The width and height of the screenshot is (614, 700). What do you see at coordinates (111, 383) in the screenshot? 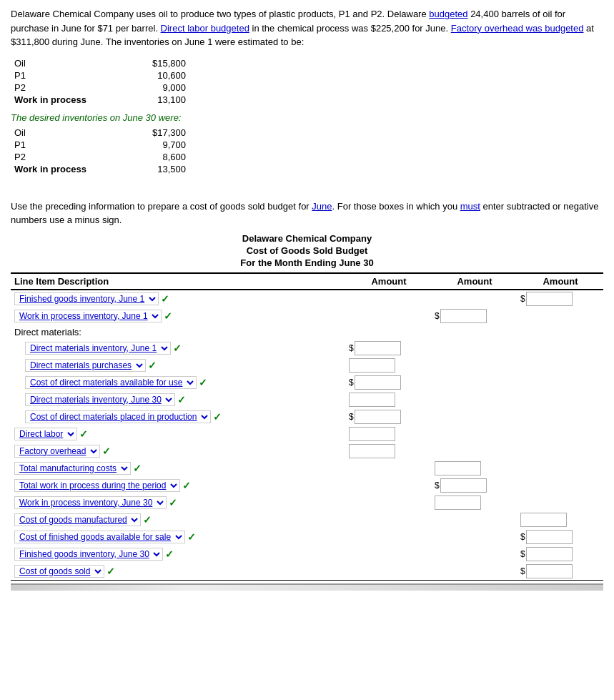
I see `dm-available-select: Cost of direct materials available for u…` at bounding box center [111, 383].